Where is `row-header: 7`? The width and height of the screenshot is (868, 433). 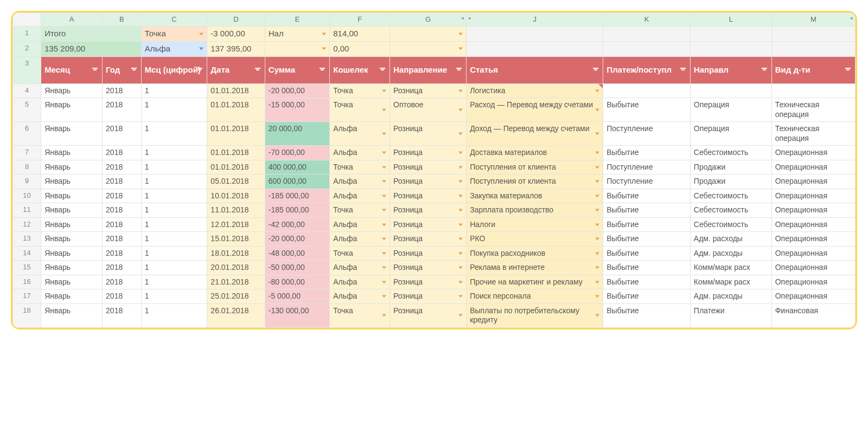 row-header: 7 is located at coordinates (27, 153).